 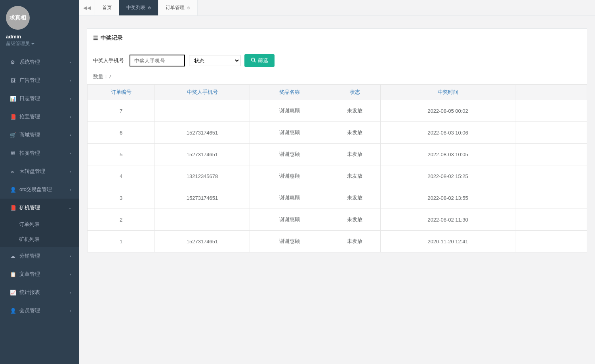 I want to click on table-header-0: 订单编号, so click(x=121, y=93).